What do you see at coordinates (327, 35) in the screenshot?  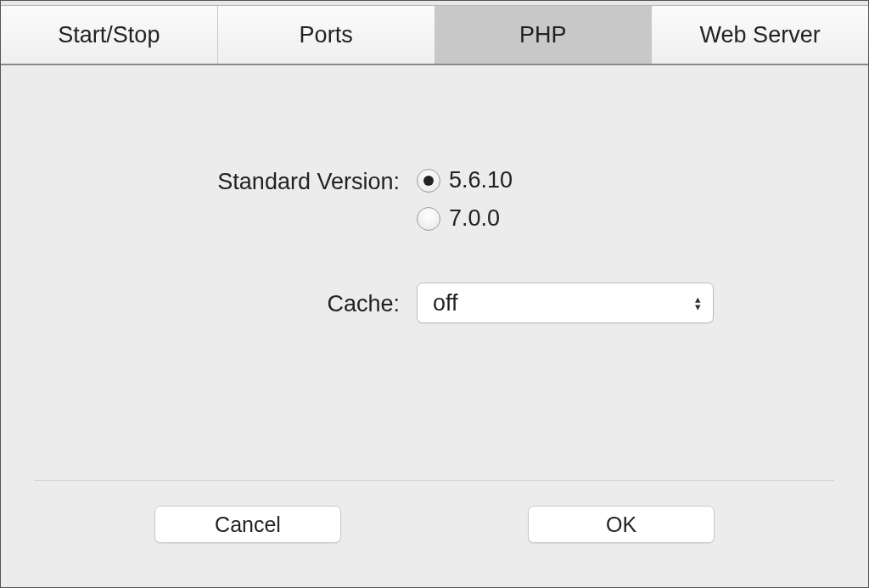 I see `tab-ports: Ports` at bounding box center [327, 35].